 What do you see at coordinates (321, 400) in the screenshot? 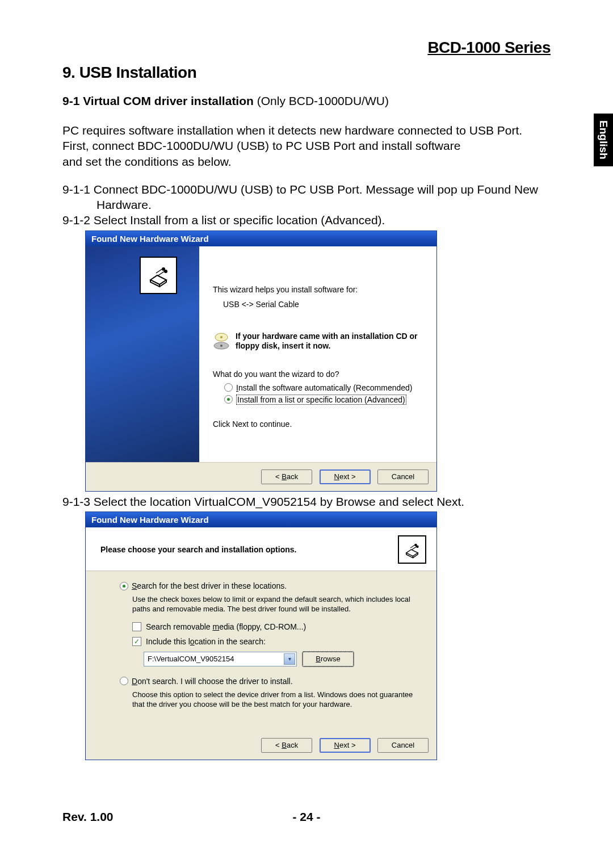
I see `radio-list-label: Install from a list or specific location…` at bounding box center [321, 400].